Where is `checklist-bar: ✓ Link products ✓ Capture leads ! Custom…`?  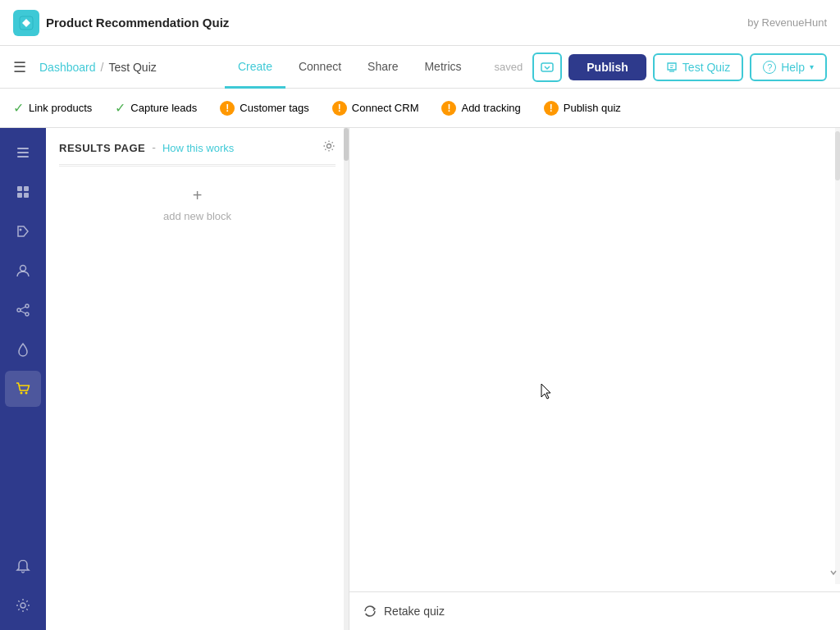 checklist-bar: ✓ Link products ✓ Capture leads ! Custom… is located at coordinates (420, 108).